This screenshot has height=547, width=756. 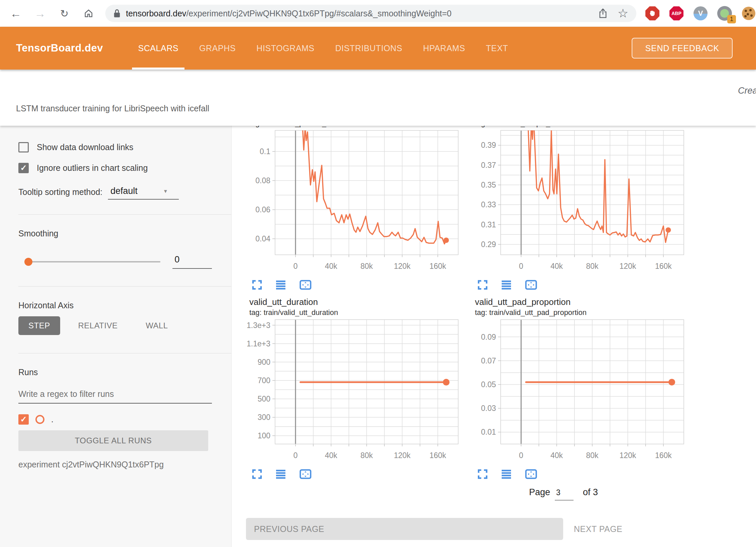 What do you see at coordinates (378, 98) in the screenshot?
I see `experiment-title-strip: Crea LSTM transducer training for LibriS…` at bounding box center [378, 98].